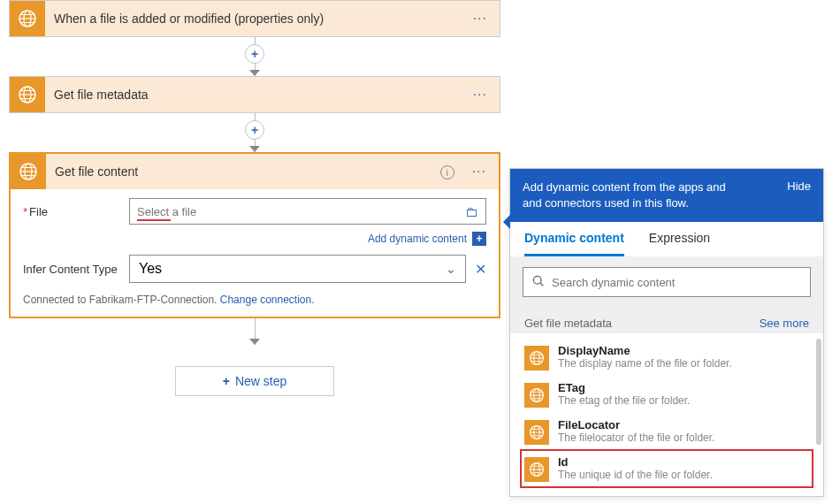 The width and height of the screenshot is (840, 504). What do you see at coordinates (447, 172) in the screenshot?
I see `info-button: i` at bounding box center [447, 172].